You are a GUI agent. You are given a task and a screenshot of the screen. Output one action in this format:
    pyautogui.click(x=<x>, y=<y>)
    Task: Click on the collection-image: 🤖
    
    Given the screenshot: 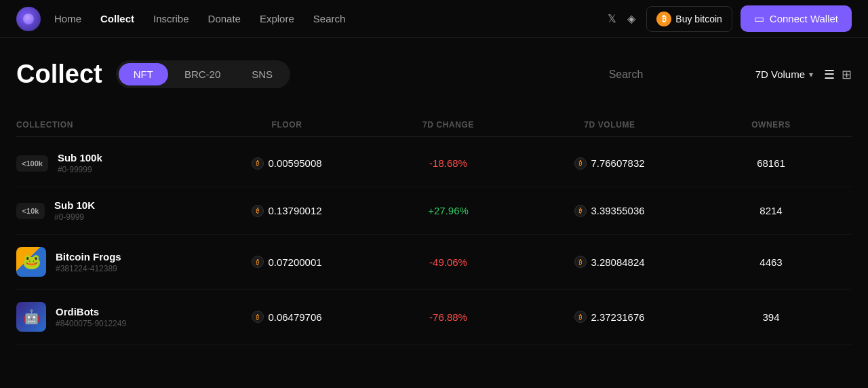 What is the action you would take?
    pyautogui.click(x=31, y=317)
    